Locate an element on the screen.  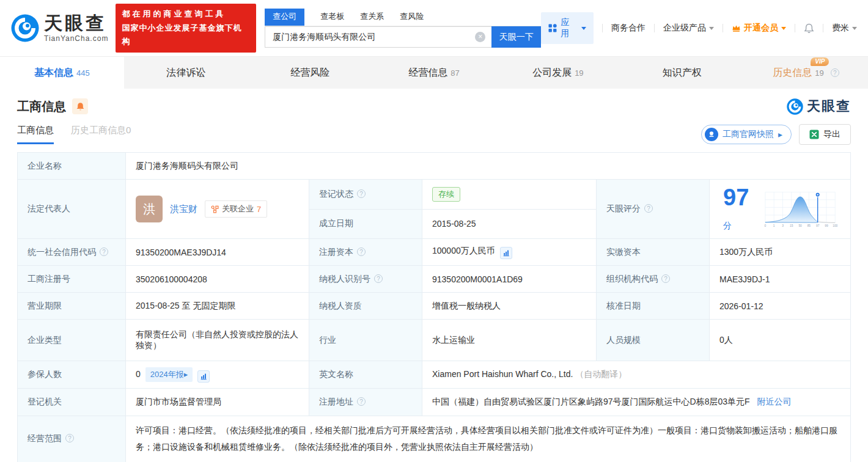
brand-name: 天眼查 is located at coordinates (76, 23).